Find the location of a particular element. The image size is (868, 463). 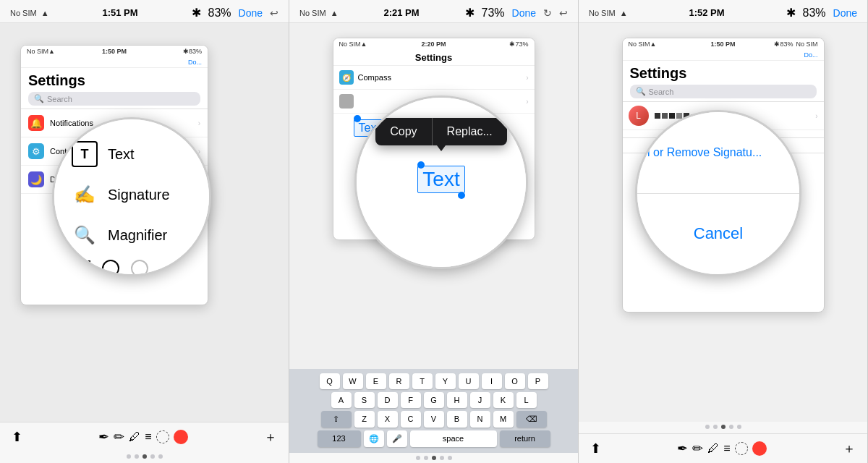

panel3-dots is located at coordinates (723, 428).